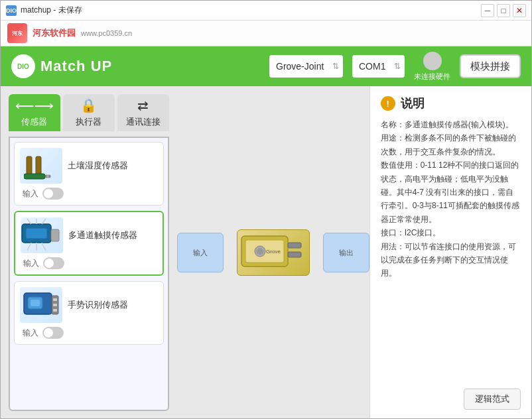 The image size is (532, 419). Describe the element at coordinates (89, 113) in the screenshot. I see `tab-actuator: 🔒 执行器` at that location.